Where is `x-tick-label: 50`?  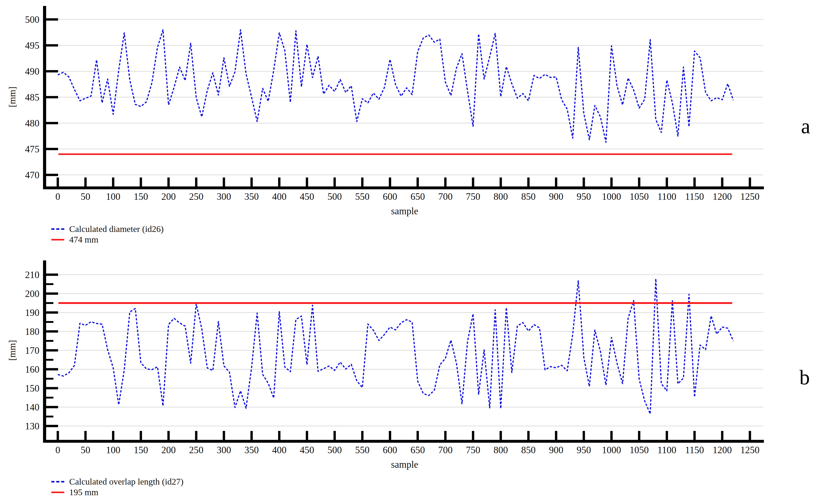
x-tick-label: 50 is located at coordinates (85, 450).